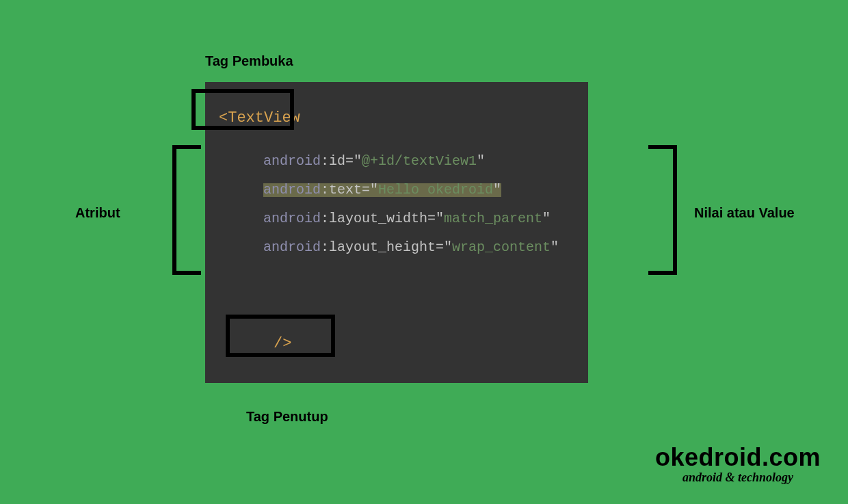 This screenshot has height=504, width=848. What do you see at coordinates (407, 219) in the screenshot?
I see `xml-attr-line: android:layout_width="match_parent"` at bounding box center [407, 219].